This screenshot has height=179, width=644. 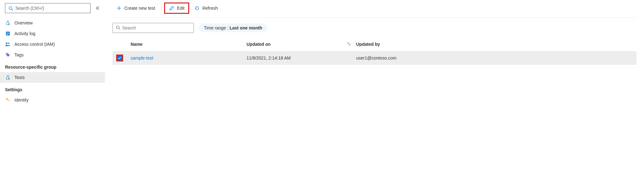 What do you see at coordinates (181, 8) in the screenshot?
I see `button-label: Edit` at bounding box center [181, 8].